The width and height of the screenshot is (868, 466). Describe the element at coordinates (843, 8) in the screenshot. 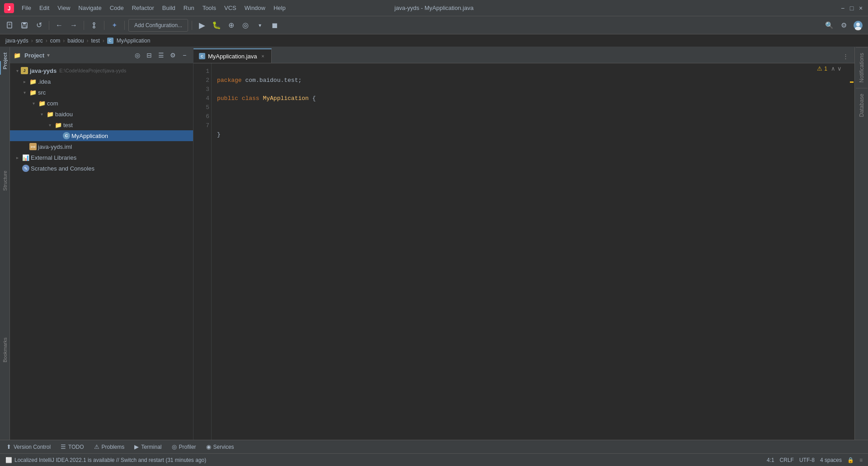

I see `minimize-button: −` at that location.